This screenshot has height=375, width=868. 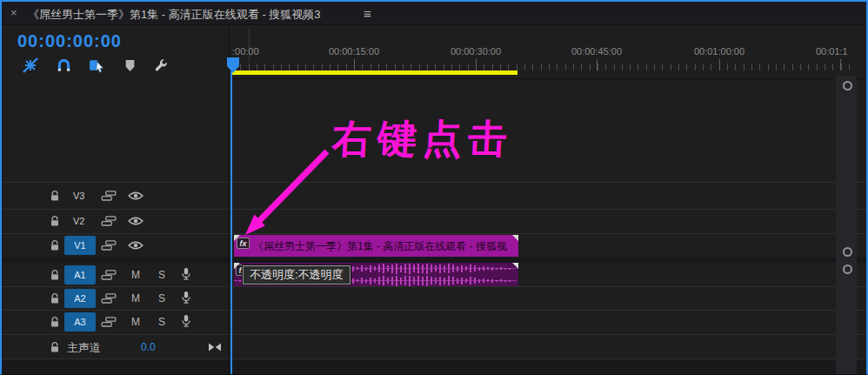 I want to click on row-separator, so click(x=434, y=334).